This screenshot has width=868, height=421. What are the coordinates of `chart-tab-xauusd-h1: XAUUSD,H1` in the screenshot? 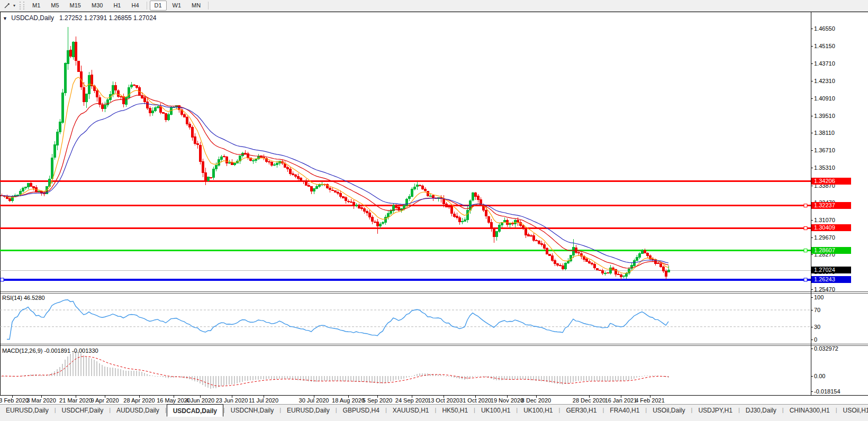 It's located at (411, 410).